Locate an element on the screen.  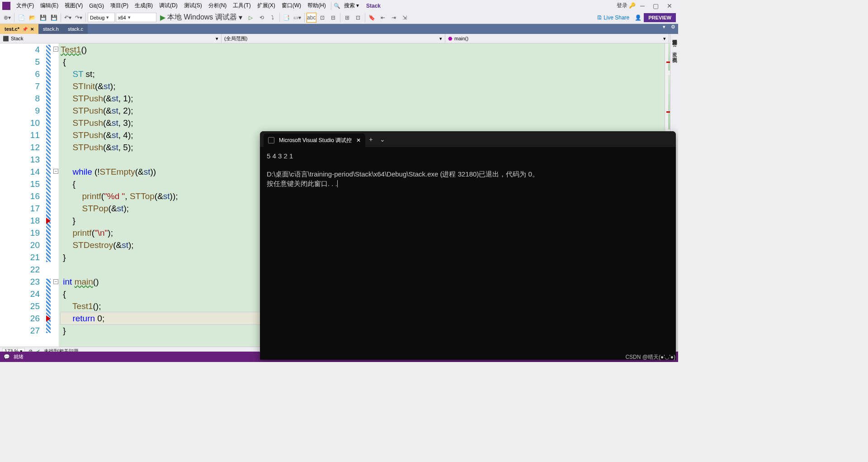
nav-icon-1: ⇤ is located at coordinates (383, 18).